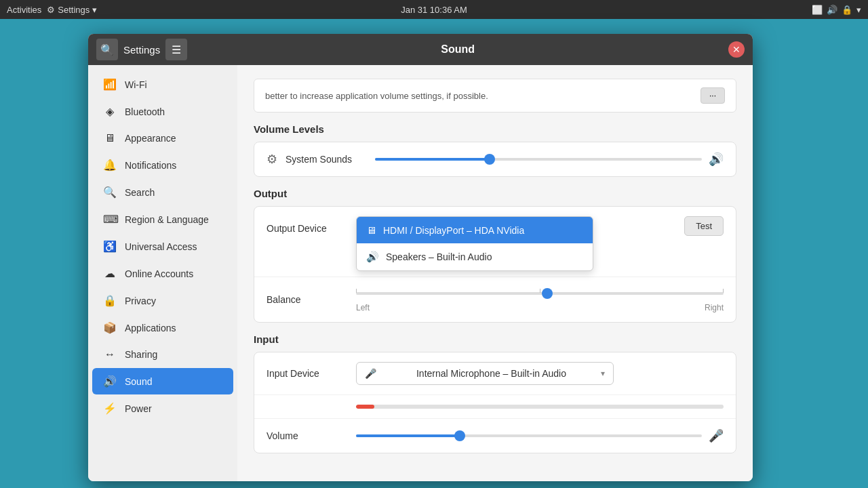 Image resolution: width=868 pixels, height=488 pixels. Describe the element at coordinates (163, 111) in the screenshot. I see `sidebar-item-bluetooth: ◈ Bluetooth` at that location.